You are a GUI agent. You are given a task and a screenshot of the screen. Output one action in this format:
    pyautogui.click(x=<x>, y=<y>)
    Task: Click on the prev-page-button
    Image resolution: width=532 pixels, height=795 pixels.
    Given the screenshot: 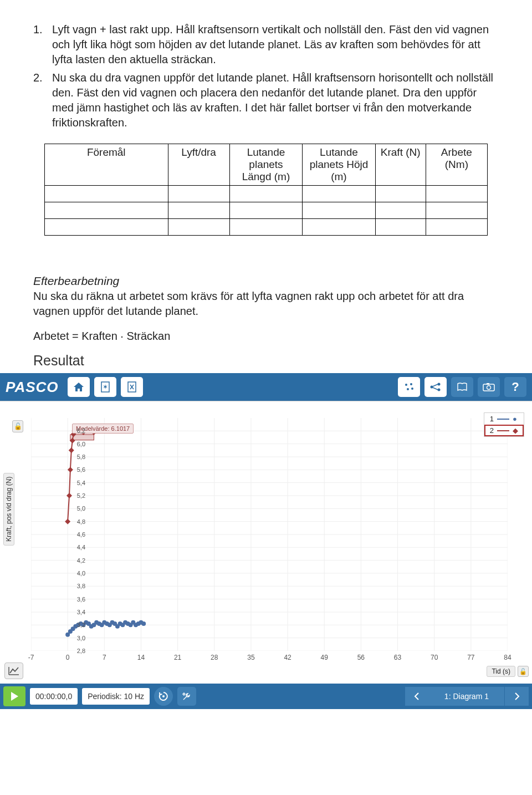 What is the action you would take?
    pyautogui.click(x=417, y=696)
    